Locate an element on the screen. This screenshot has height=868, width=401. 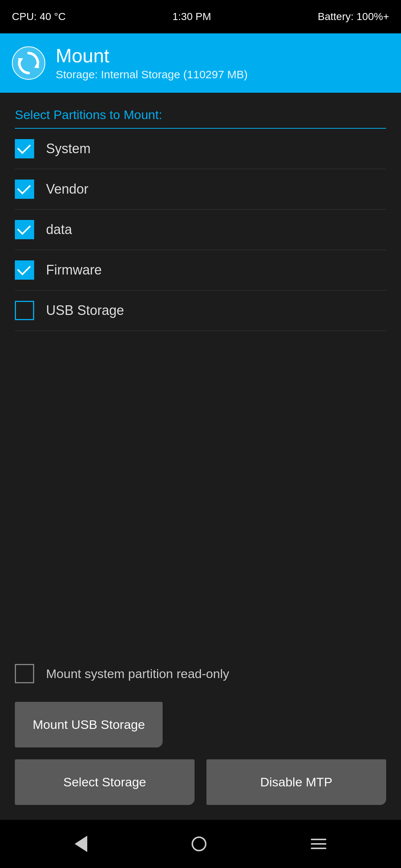
partition-label-firmware: Firmware is located at coordinates (74, 270).